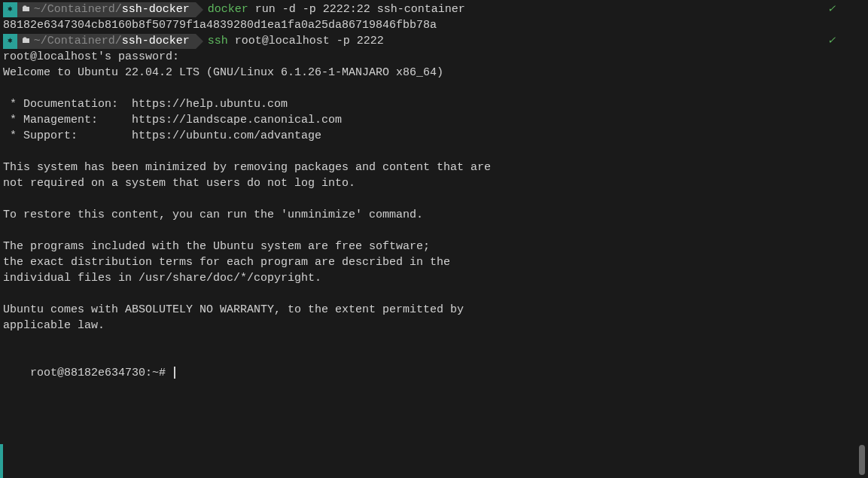 The image size is (868, 478). I want to click on motd-warranty-2: applicable law., so click(434, 325).